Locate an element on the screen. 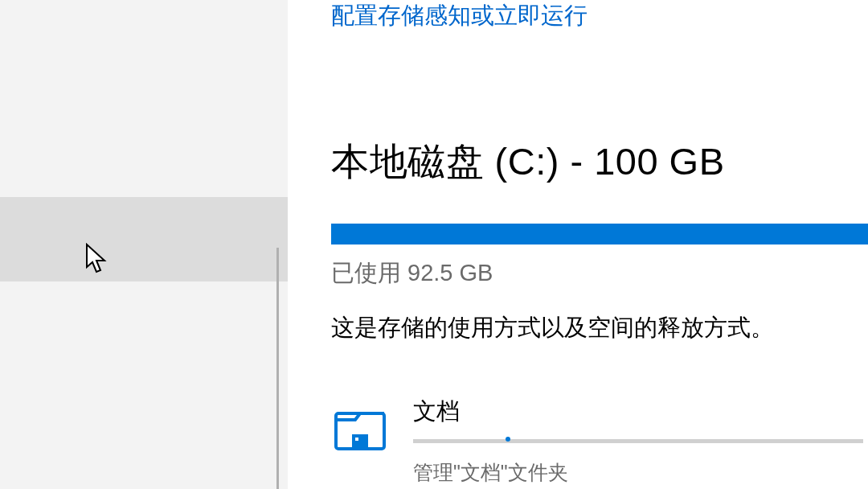 This screenshot has height=489, width=868. disk-usage-bar is located at coordinates (600, 234).